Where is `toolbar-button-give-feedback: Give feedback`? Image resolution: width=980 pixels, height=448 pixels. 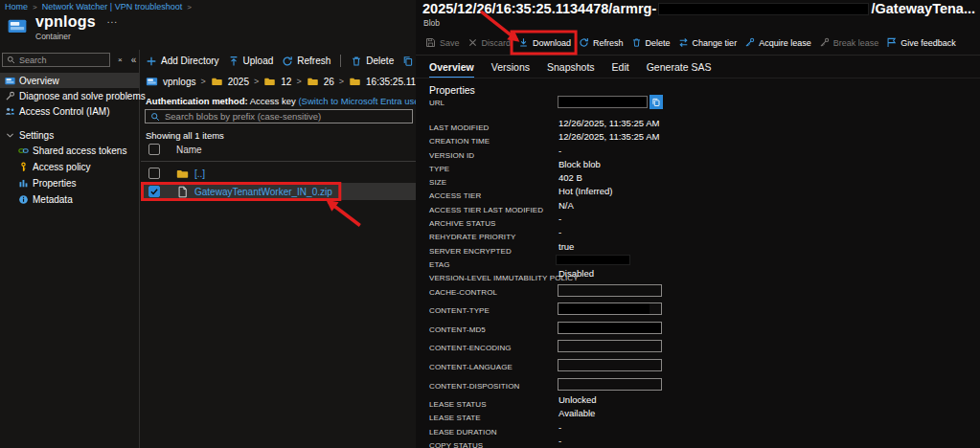 toolbar-button-give-feedback: Give feedback is located at coordinates (922, 42).